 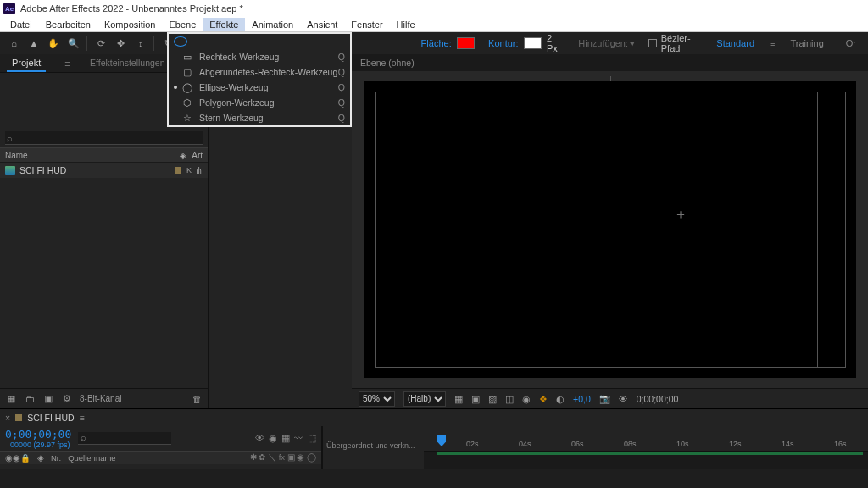 I want to click on shape-option-roundrect: ▢Abgerundetes-Rechteck-WerkzeugQ, so click(x=259, y=72).